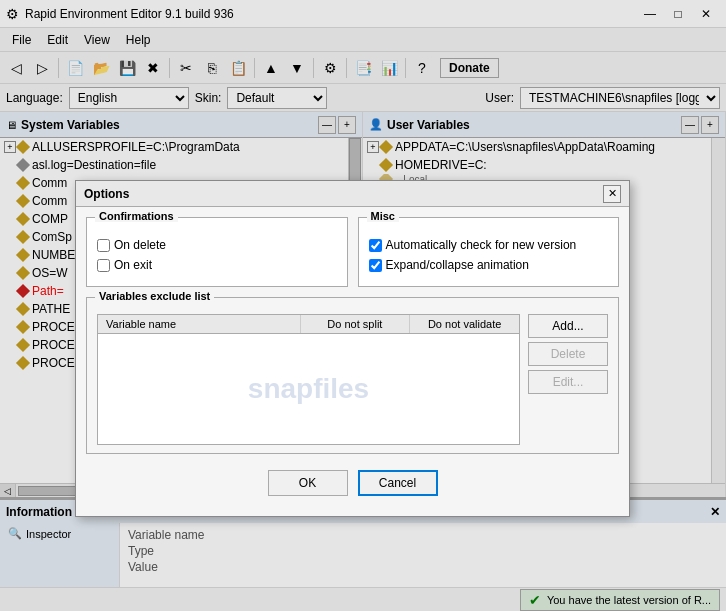  I want to click on delete-button: Delete, so click(568, 354).